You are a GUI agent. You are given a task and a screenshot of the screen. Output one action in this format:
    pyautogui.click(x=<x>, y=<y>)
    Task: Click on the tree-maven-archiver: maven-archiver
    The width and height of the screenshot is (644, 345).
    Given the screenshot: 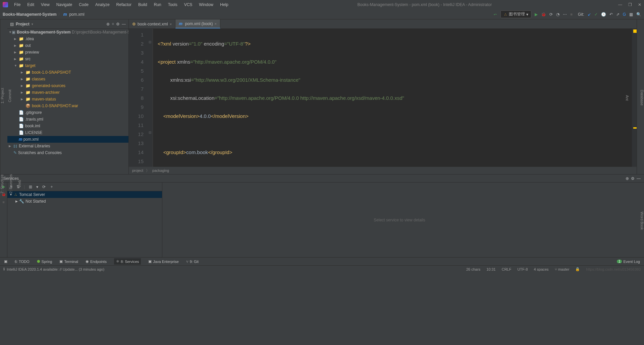 What is the action you would take?
    pyautogui.click(x=46, y=92)
    